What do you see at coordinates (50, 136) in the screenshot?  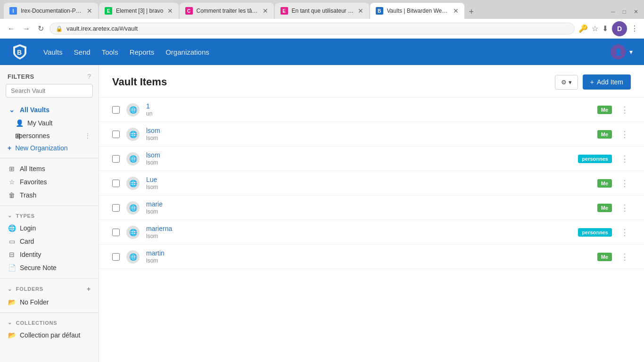 I see `org-label: personnes` at bounding box center [50, 136].